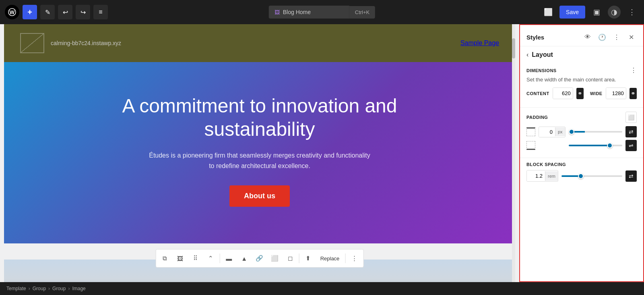 The height and width of the screenshot is (295, 644). What do you see at coordinates (260, 43) in the screenshot?
I see `site-header: calming-bb7c24.instawp.xyz Sample Page` at bounding box center [260, 43].